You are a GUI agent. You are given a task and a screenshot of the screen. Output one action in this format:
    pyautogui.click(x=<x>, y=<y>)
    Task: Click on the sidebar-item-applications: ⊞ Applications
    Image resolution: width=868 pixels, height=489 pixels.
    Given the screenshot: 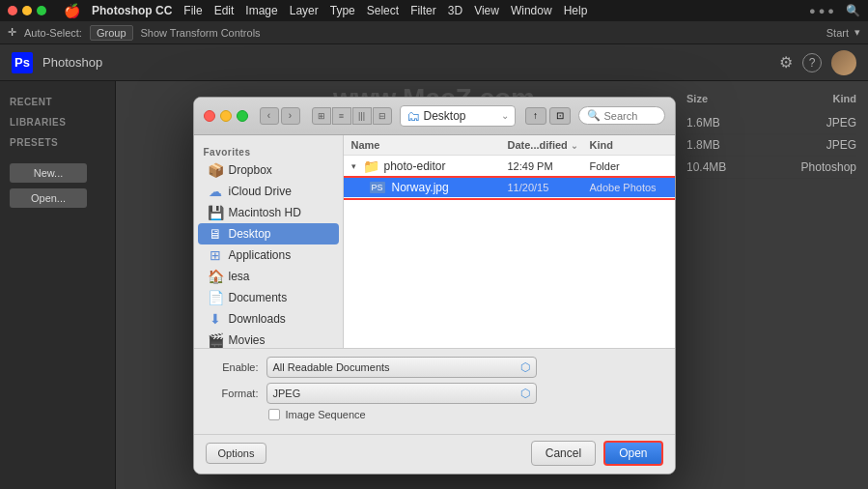 What is the action you would take?
    pyautogui.click(x=268, y=255)
    